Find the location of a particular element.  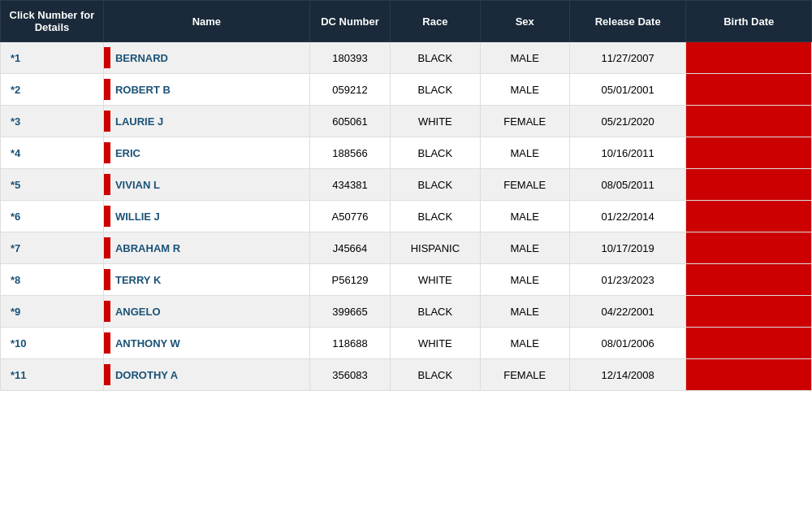

row-name: ABRAHAM R is located at coordinates (206, 249).